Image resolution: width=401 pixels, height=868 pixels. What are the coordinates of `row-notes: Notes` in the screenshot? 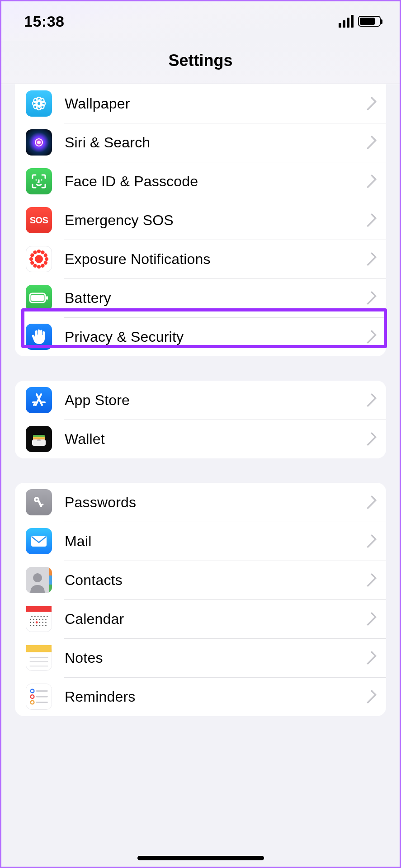 It's located at (201, 658).